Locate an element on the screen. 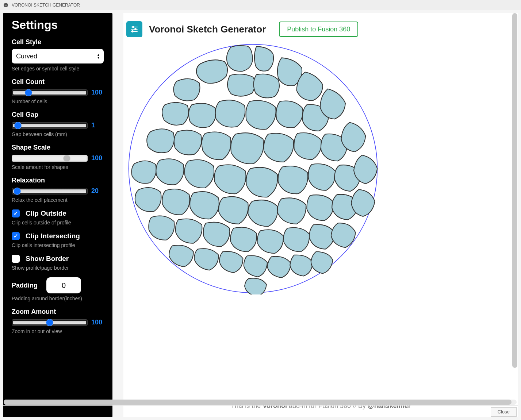 The image size is (521, 420). shape-scale-label: Shape Scale is located at coordinates (58, 147).